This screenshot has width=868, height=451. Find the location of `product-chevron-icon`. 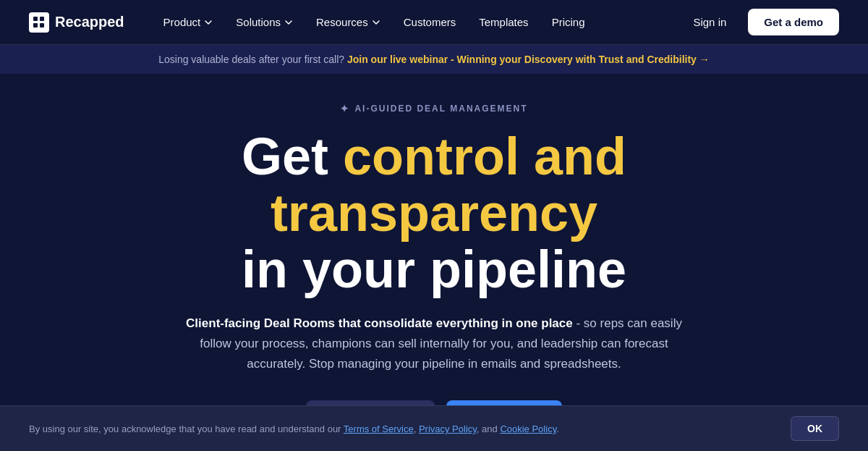

product-chevron-icon is located at coordinates (208, 22).